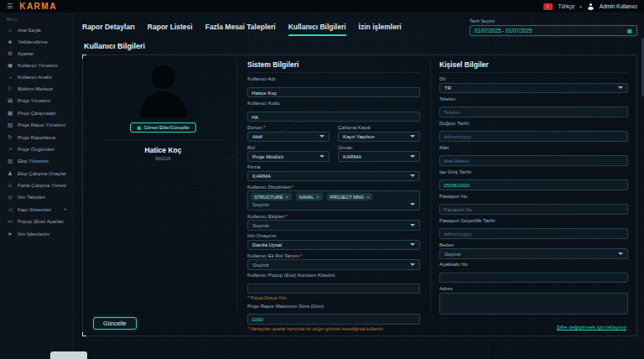 Image resolution: width=644 pixels, height=359 pixels. I want to click on required-marker: *, so click(301, 256).